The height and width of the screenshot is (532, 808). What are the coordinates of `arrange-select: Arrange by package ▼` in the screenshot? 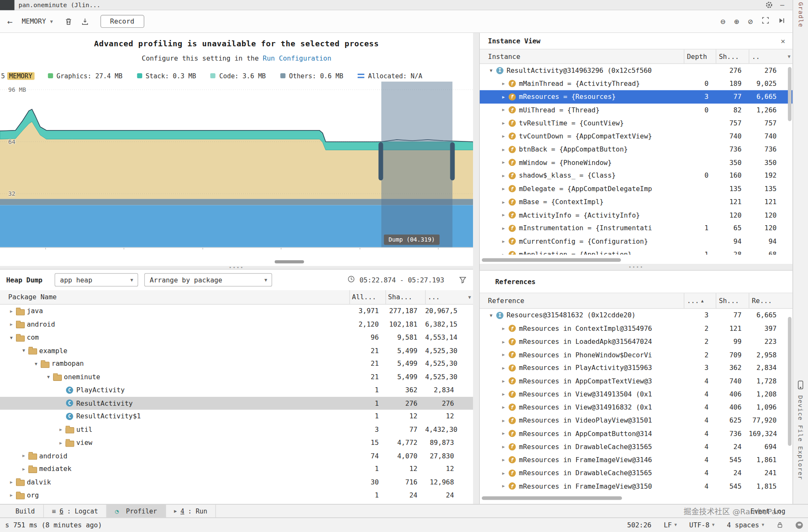 It's located at (208, 280).